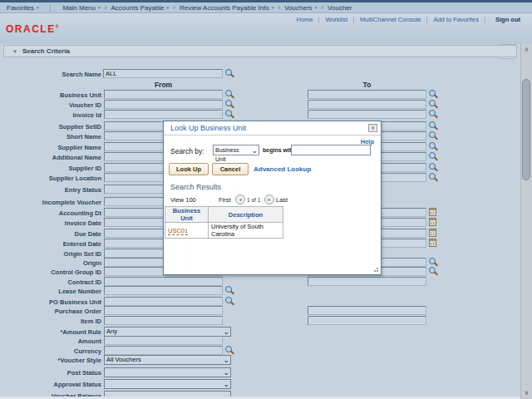  I want to click on field-label: Voucher ID, so click(51, 105).